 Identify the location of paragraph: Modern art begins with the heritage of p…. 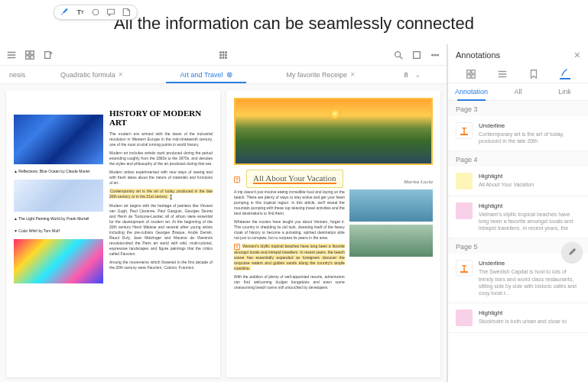
(161, 230).